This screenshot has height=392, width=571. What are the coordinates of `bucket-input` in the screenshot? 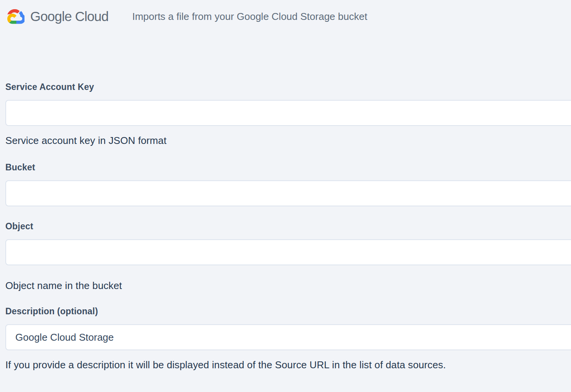 It's located at (288, 193).